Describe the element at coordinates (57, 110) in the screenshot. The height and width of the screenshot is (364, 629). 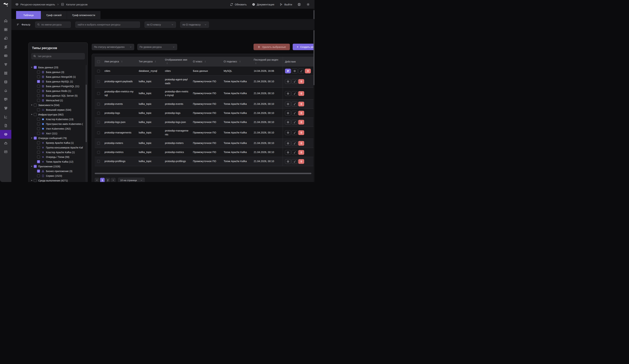
I see `tree-item: Внешний сервис (534)` at that location.